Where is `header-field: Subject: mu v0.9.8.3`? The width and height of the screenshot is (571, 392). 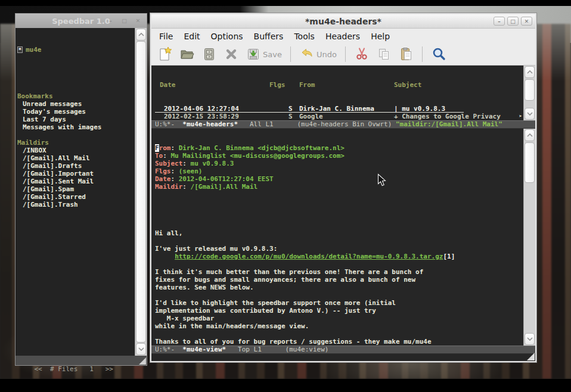
header-field: Subject: mu v0.9.8.3 is located at coordinates (339, 163).